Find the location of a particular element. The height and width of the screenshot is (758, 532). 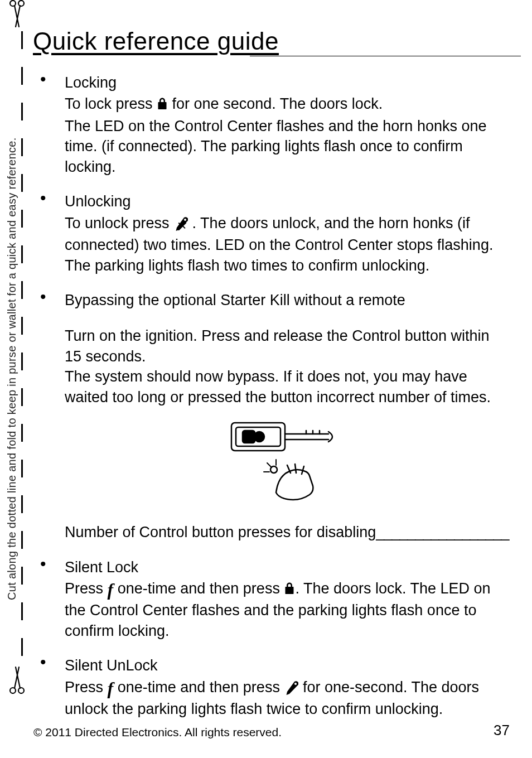

text: Turn on the ignition. Press and release … is located at coordinates (277, 346).